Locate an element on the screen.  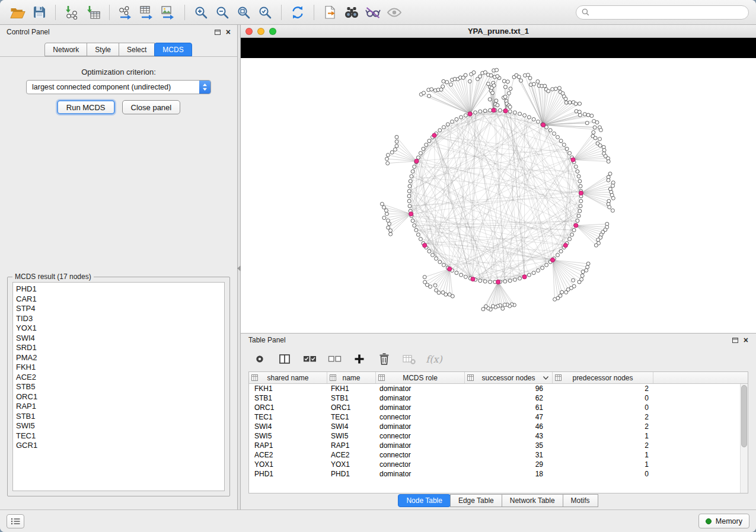
plus-icon is located at coordinates (359, 359).